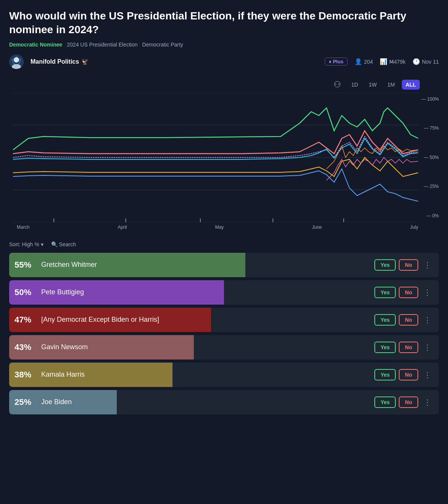 Image resolution: width=448 pixels, height=504 pixels. I want to click on date-stat: 🕐 Nov 11, so click(426, 62).